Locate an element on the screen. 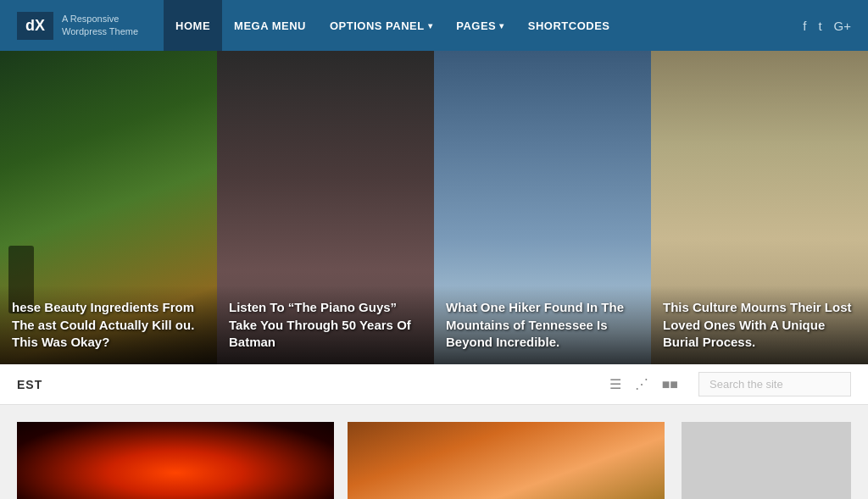 The width and height of the screenshot is (868, 499). slide-3-overlay: What One Hiker Found In The Mountains of… is located at coordinates (542, 325).